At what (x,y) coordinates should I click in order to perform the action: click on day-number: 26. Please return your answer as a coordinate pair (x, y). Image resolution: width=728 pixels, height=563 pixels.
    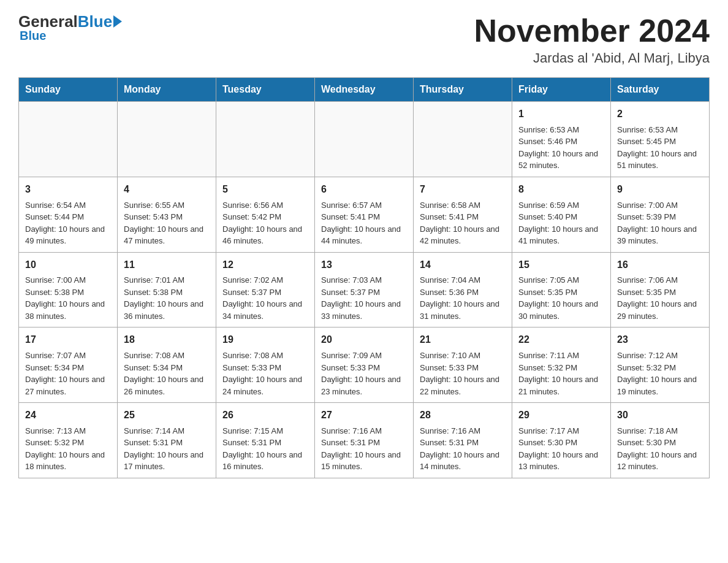
    Looking at the image, I should click on (265, 416).